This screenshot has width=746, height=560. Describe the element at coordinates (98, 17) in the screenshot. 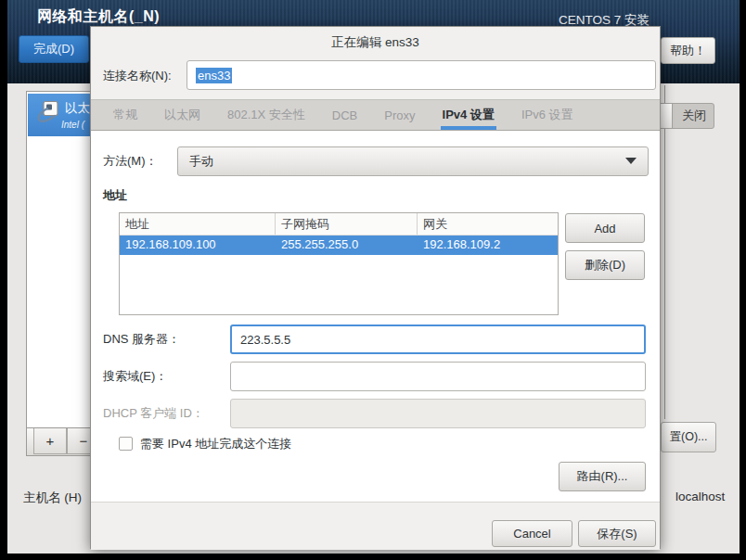

I see `page-title: 网络和主机名(_N)` at that location.